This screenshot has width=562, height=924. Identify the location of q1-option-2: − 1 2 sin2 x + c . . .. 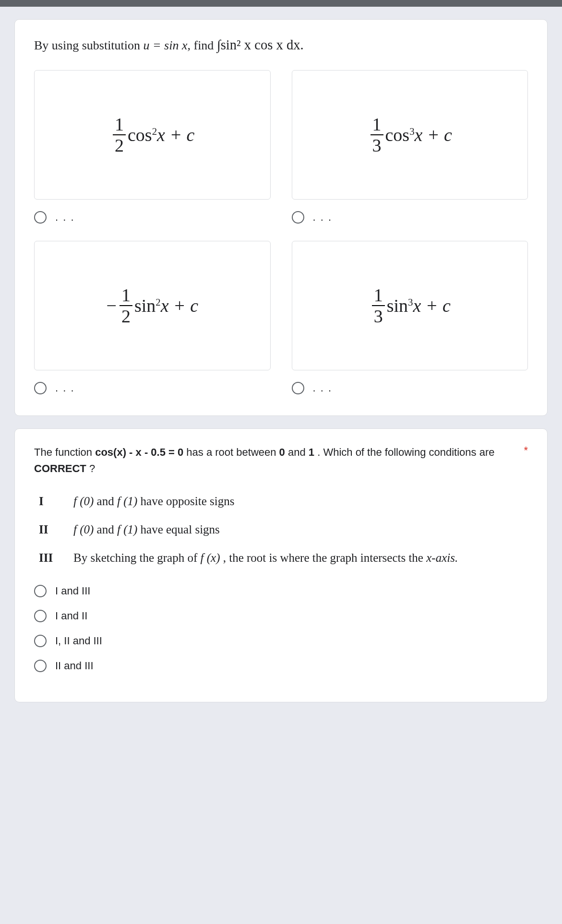
(153, 319).